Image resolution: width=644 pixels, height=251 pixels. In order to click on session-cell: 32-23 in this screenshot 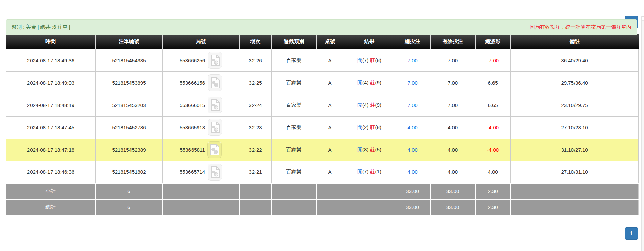, I will do `click(256, 127)`.